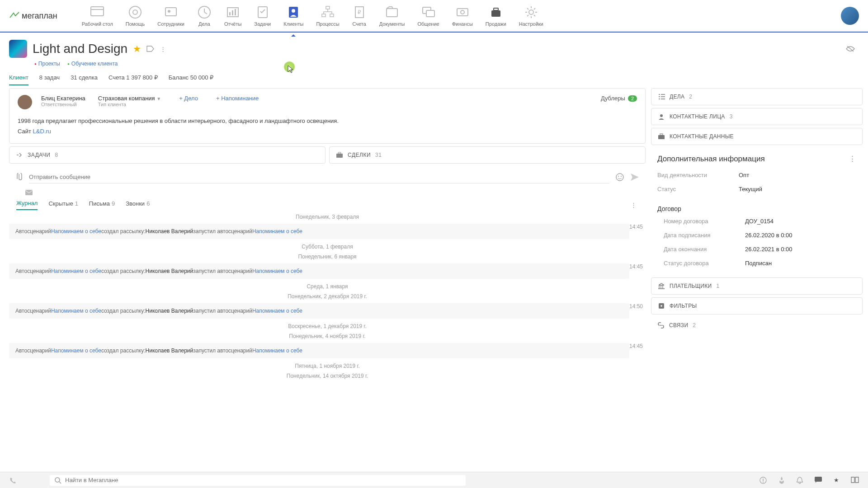 The height and width of the screenshot is (488, 868). Describe the element at coordinates (800, 480) in the screenshot. I see `bell-icon` at that location.